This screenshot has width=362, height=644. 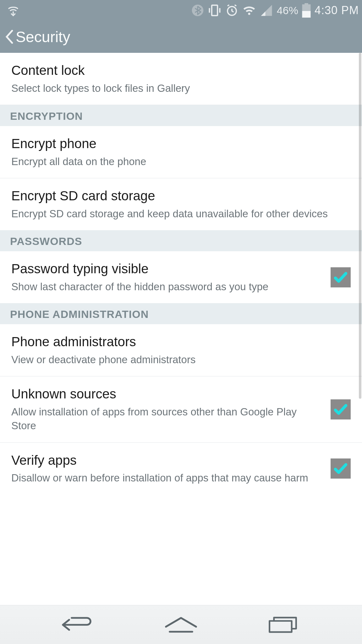 What do you see at coordinates (341, 277) in the screenshot?
I see `checkbox-password-visible` at bounding box center [341, 277].